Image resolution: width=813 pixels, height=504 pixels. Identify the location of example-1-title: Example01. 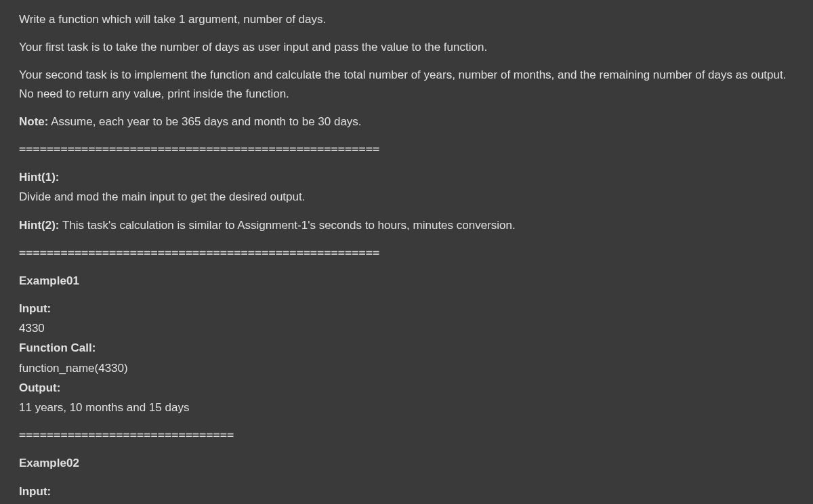
(406, 280).